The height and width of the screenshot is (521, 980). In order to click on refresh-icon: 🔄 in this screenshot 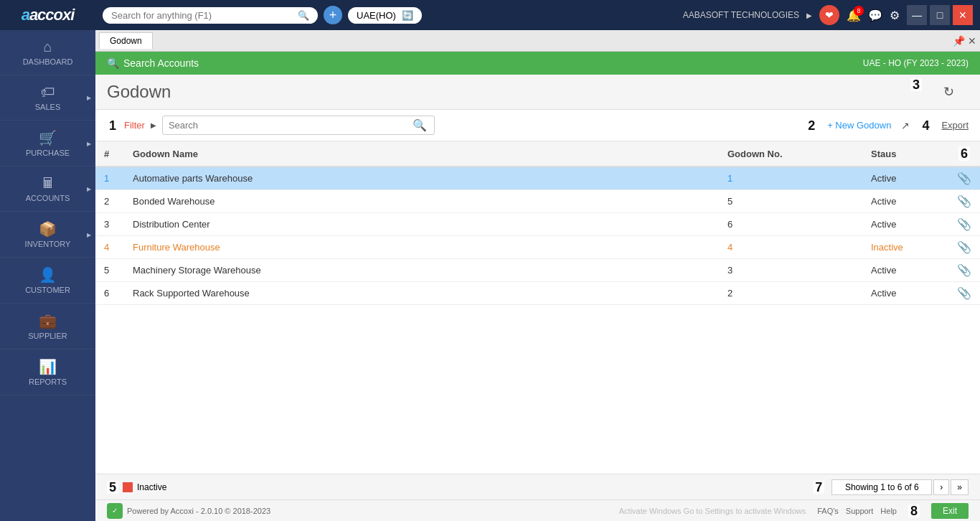, I will do `click(407, 16)`.